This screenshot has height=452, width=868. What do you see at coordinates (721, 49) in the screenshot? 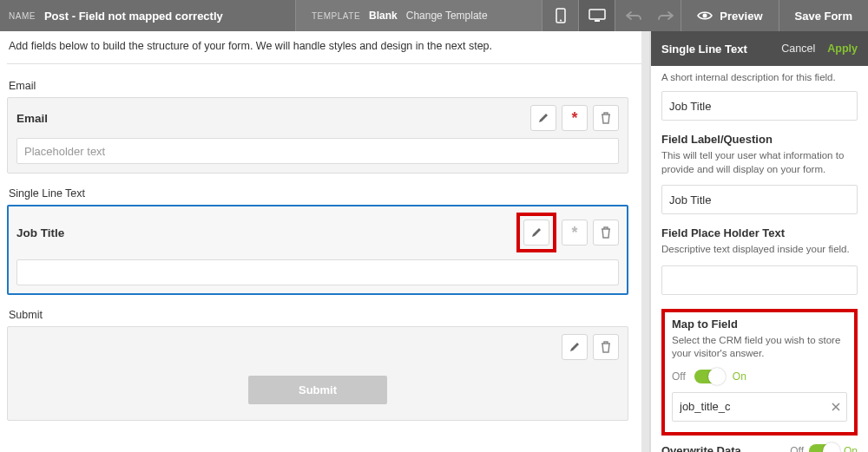
I see `panel-title: Single Line Text` at bounding box center [721, 49].